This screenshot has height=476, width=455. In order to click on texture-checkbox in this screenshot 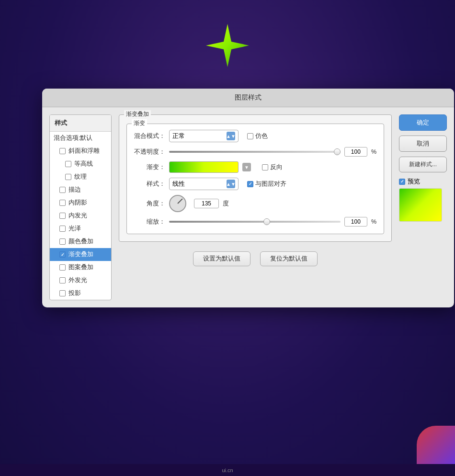, I will do `click(68, 177)`.